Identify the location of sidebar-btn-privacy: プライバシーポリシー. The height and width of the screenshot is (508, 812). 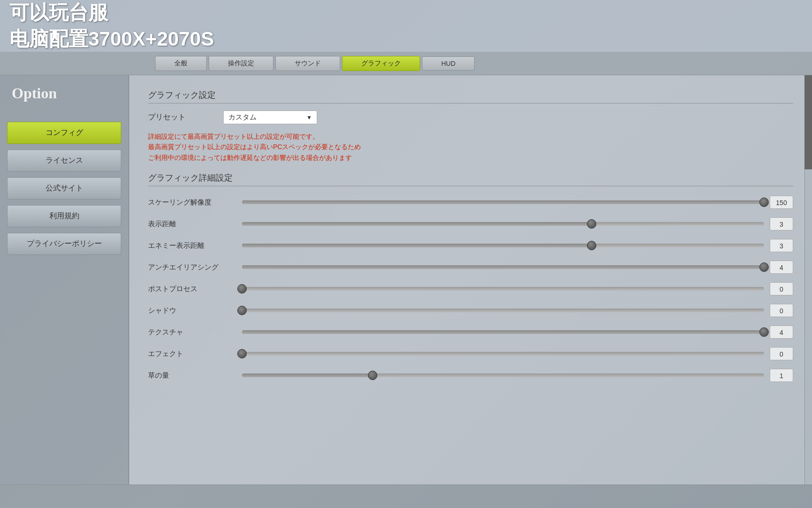
(64, 244).